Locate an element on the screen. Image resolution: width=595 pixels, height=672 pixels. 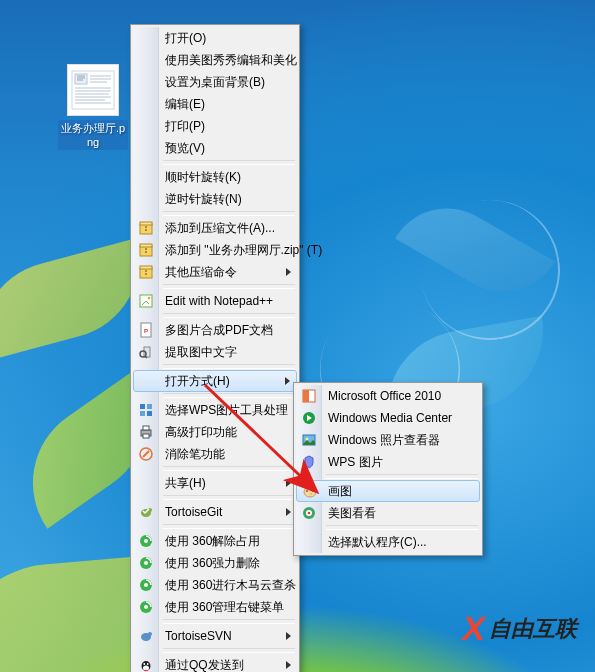
context-menu-item: 选择WPS图片工具处理 is located at coordinates (215, 410).